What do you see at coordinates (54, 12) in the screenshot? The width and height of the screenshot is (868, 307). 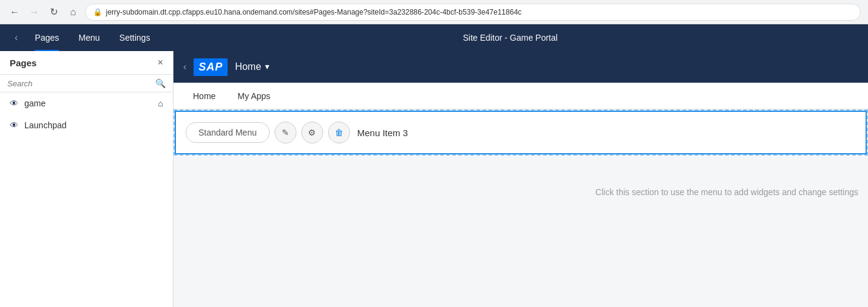 I see `reload-button: ↻` at bounding box center [54, 12].